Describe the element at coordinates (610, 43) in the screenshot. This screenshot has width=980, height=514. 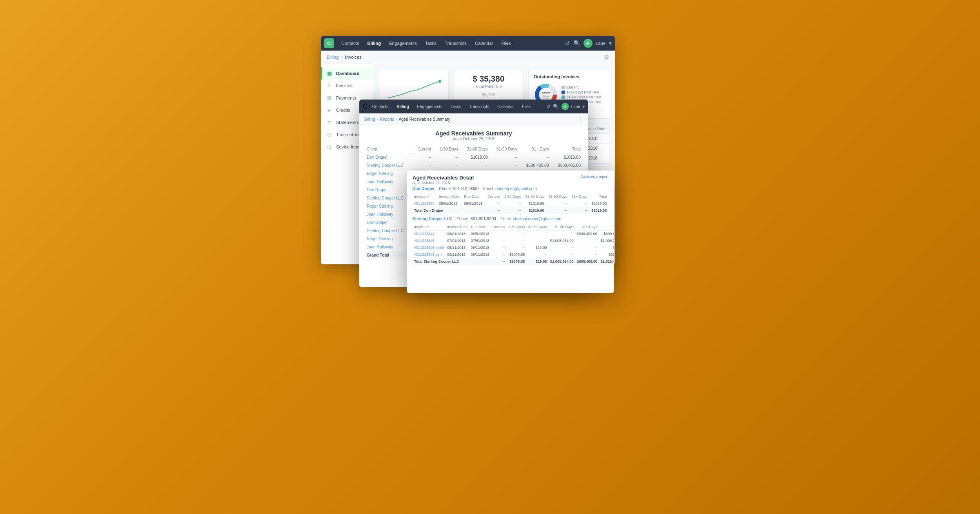
I see `user-chevron-1: ▾` at that location.